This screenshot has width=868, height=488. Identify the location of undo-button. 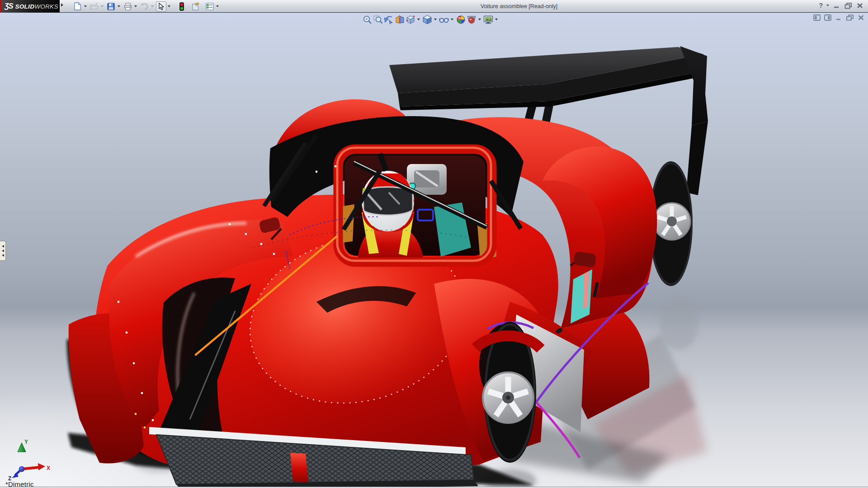
(145, 6).